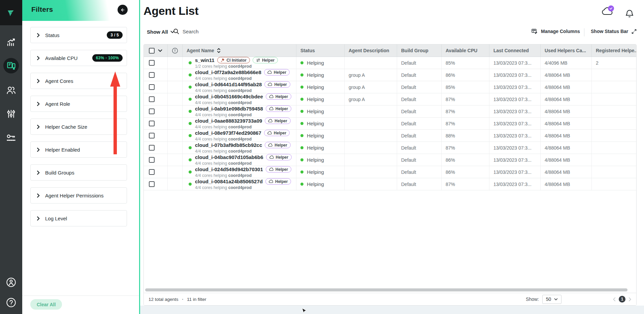 This screenshot has width=644, height=314. What do you see at coordinates (229, 157) in the screenshot?
I see `agent-name: cloud_i-04bac907d105ab6b6` at bounding box center [229, 157].